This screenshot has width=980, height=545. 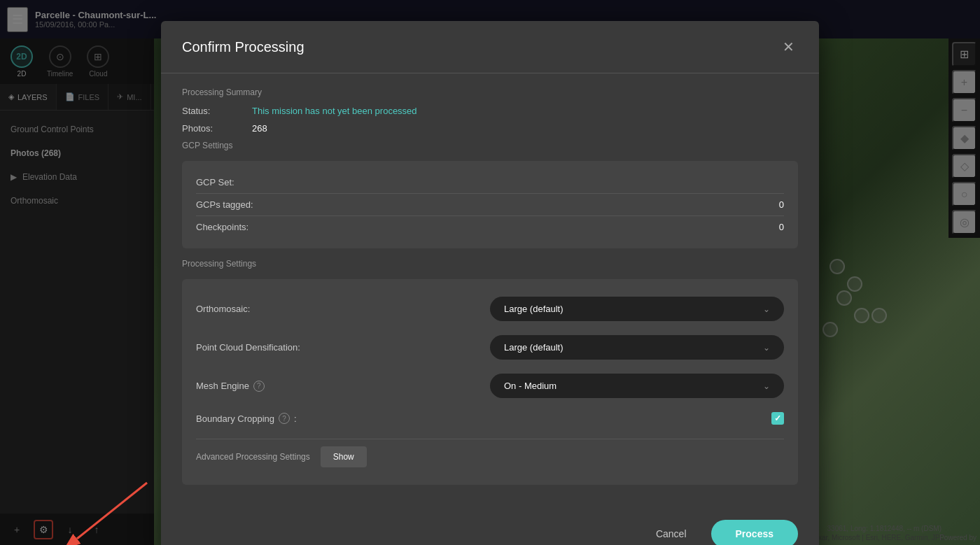 I want to click on boundary-cropping-label-container: Boundary Cropping ? :, so click(x=246, y=418).